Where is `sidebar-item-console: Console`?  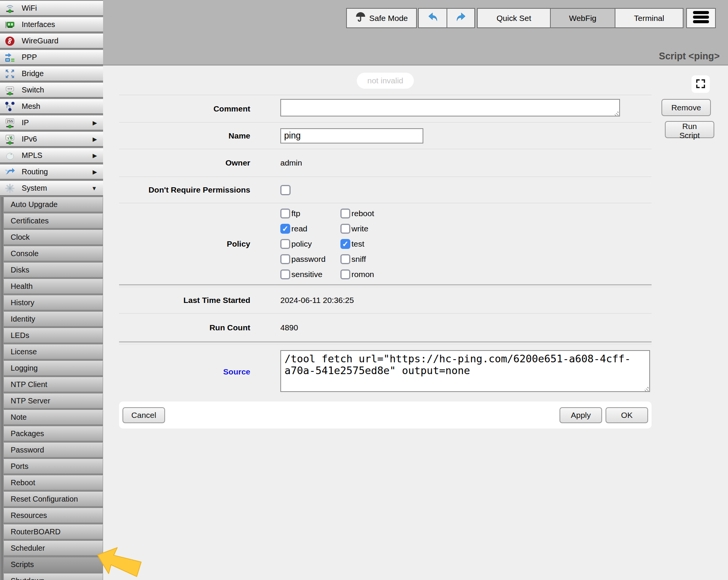 sidebar-item-console: Console is located at coordinates (53, 253).